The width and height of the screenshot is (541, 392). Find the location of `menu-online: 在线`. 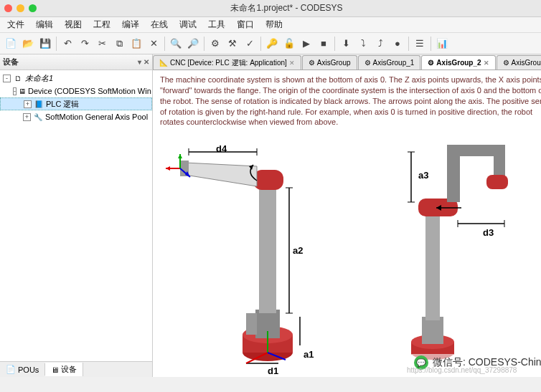

menu-online: 在线 is located at coordinates (159, 24).